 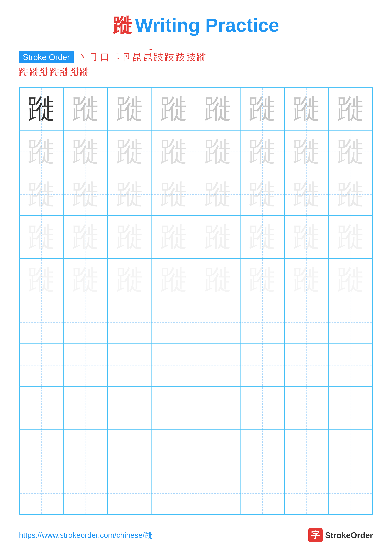 I want to click on footer-url: https://www.strokeorder.com/chinese/蹝, so click(x=86, y=535).